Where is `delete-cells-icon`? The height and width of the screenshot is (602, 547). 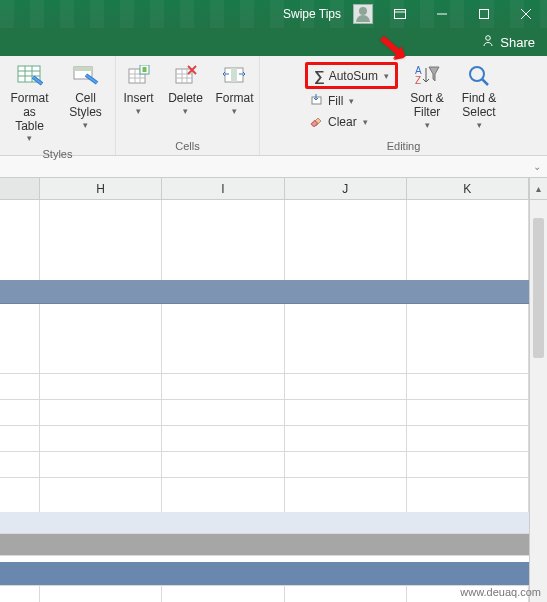
delete-cells-icon is located at coordinates (186, 76).